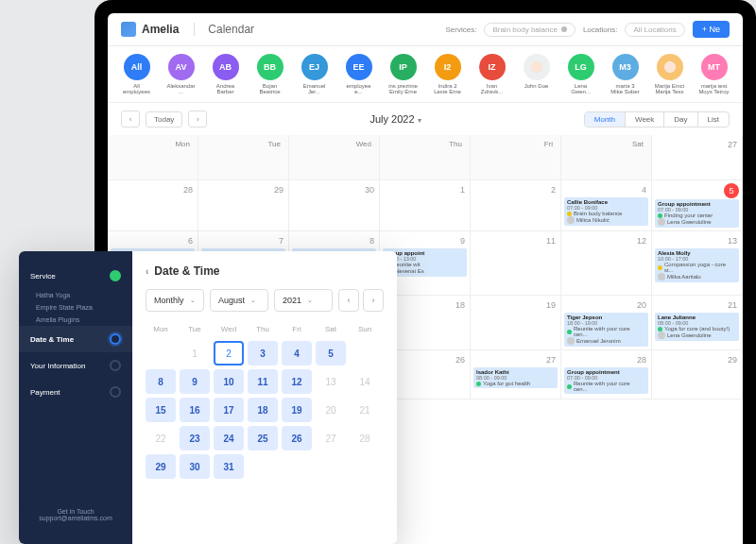  Describe the element at coordinates (607, 323) in the screenshot. I see `day-cell: 20Tiger Jepson18:00 - 19:00Reunite with …` at that location.